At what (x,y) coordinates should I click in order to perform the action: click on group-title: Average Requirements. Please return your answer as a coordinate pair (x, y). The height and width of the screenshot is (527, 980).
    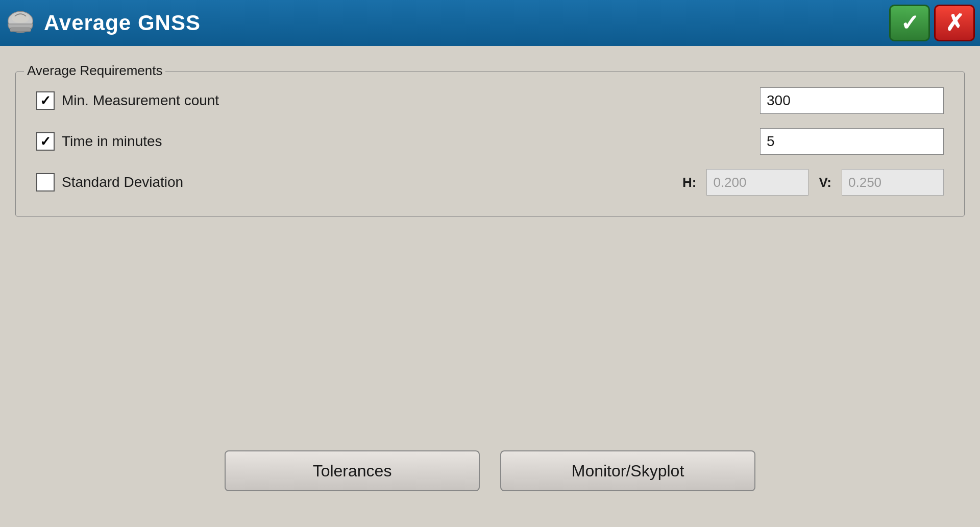
    Looking at the image, I should click on (95, 70).